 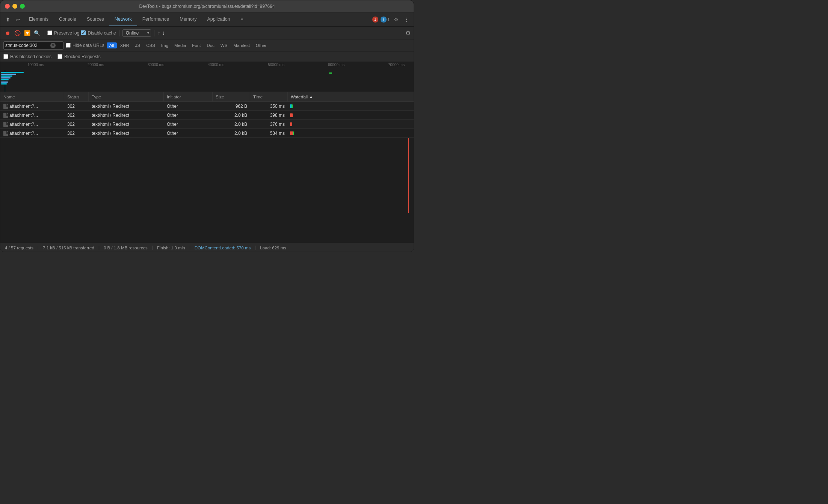 What do you see at coordinates (151, 45) in the screenshot?
I see `filter-btn-css: CSS` at bounding box center [151, 45].